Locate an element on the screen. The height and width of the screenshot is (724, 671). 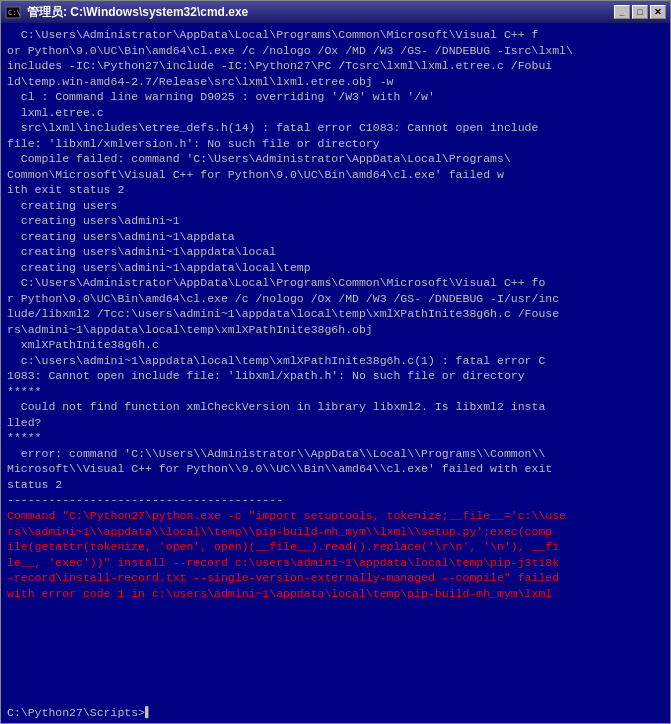
console-error-line: with error code 1 in c:\users\admini~1\a… is located at coordinates (336, 594).